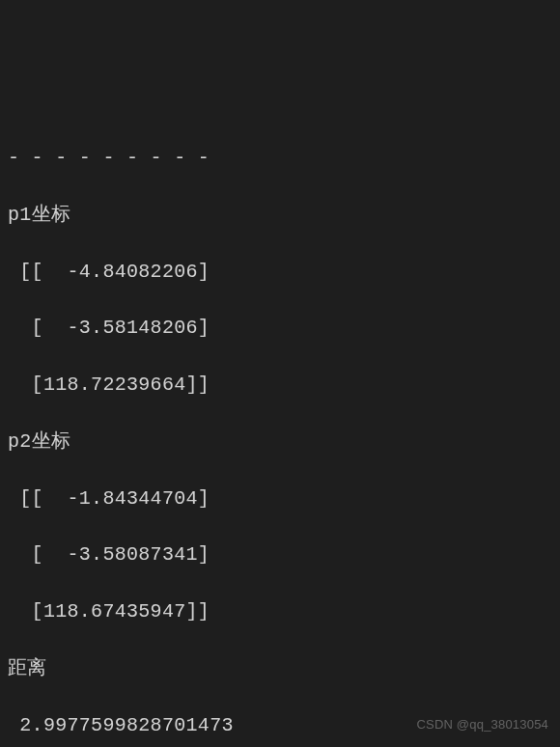 Image resolution: width=560 pixels, height=747 pixels. What do you see at coordinates (280, 328) in the screenshot?
I see `output-line: [ -3.58148206]` at bounding box center [280, 328].